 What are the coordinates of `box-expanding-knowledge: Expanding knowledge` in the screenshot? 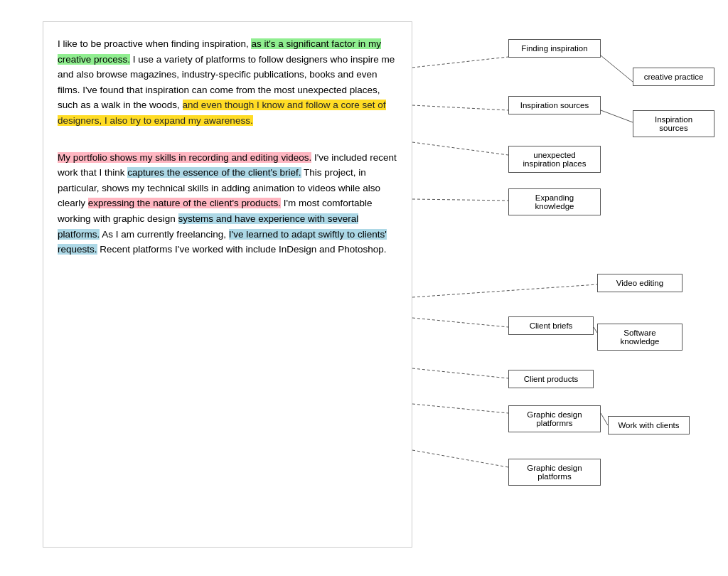 It's located at (555, 202).